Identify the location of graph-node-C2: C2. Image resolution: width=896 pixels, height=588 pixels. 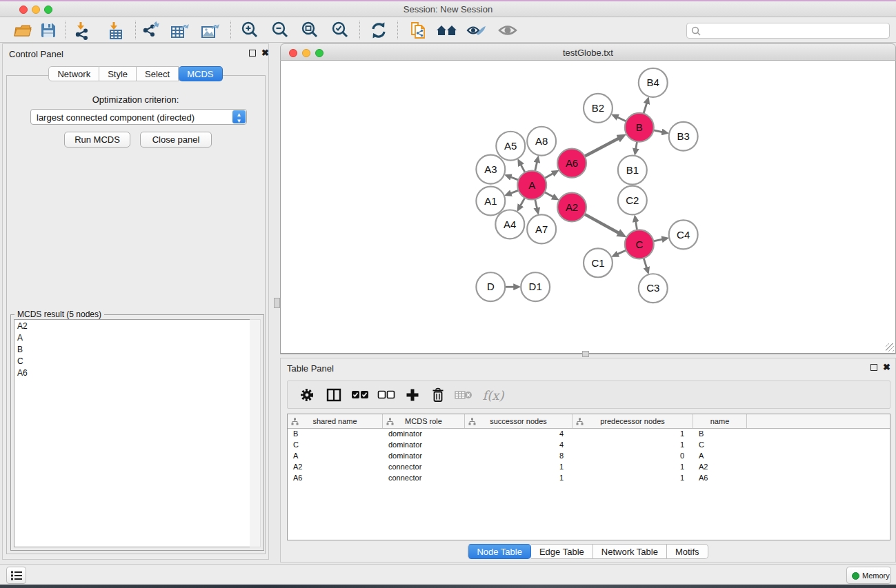
(633, 201).